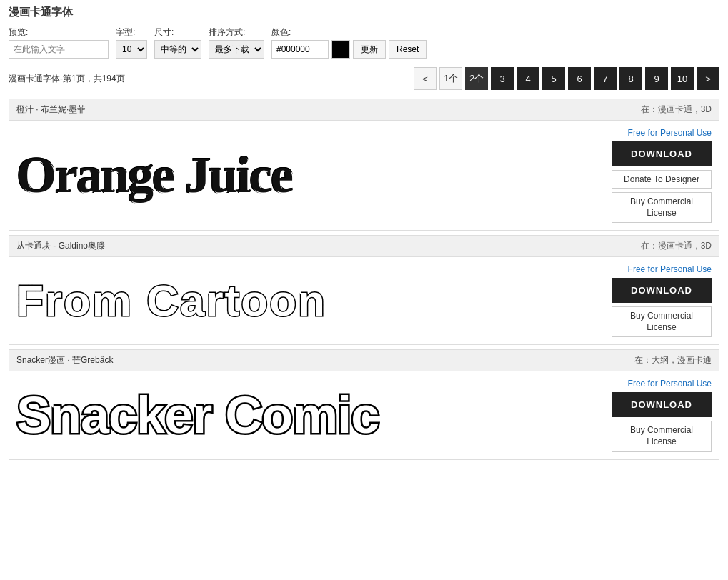 This screenshot has height=580, width=728. I want to click on page-5-button: 5, so click(554, 79).